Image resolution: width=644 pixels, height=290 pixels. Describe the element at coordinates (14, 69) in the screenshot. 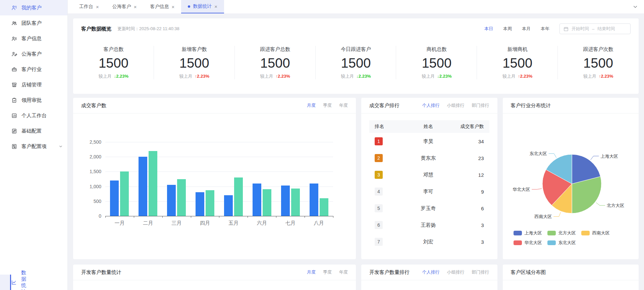

I see `industry-briefcase-icon` at that location.